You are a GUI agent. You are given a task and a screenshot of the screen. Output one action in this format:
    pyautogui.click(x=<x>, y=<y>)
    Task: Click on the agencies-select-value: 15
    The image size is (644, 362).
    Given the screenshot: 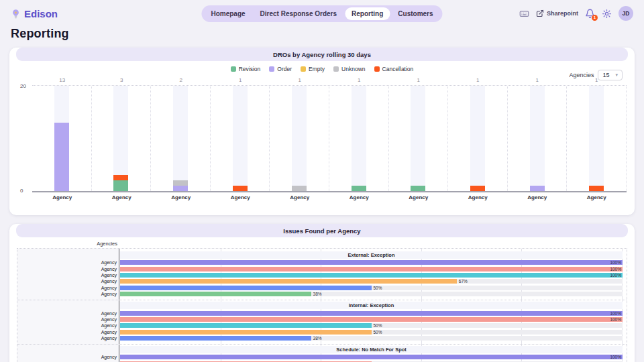 What is the action you would take?
    pyautogui.click(x=606, y=75)
    